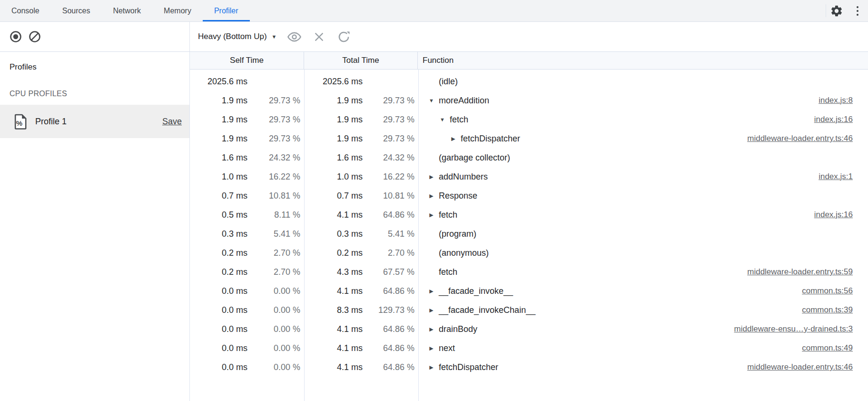 This screenshot has width=868, height=401. Describe the element at coordinates (237, 37) in the screenshot. I see `profile-view-select: Heavy (Bottom Up) ▼` at that location.